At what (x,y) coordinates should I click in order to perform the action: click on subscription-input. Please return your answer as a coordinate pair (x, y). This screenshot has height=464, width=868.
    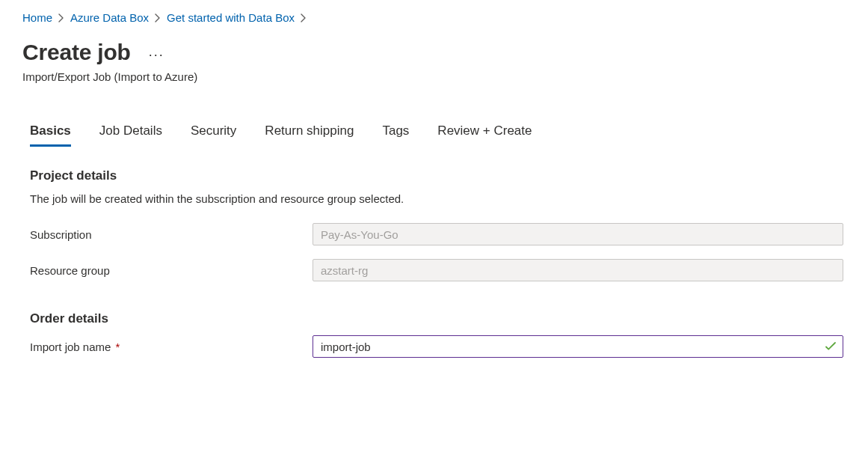
    Looking at the image, I should click on (578, 234).